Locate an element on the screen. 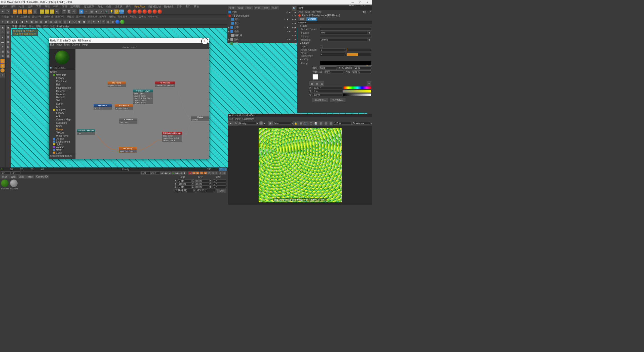 The height and width of the screenshot is (352, 644). tree-tex-texture: Texture is located at coordinates (62, 133).